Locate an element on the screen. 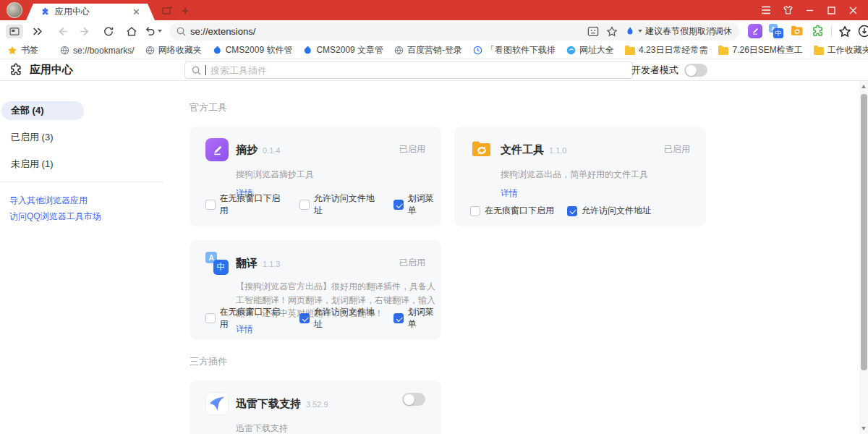 The width and height of the screenshot is (868, 434). maximize-button is located at coordinates (831, 10).